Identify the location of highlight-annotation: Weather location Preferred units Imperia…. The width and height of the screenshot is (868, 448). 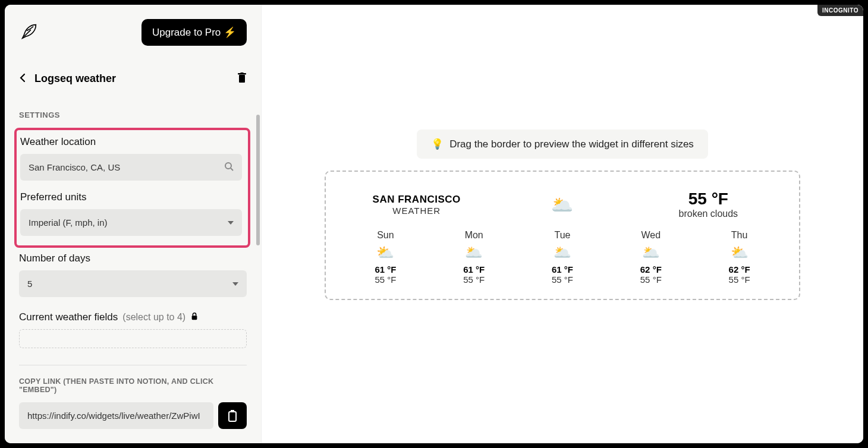
(132, 188).